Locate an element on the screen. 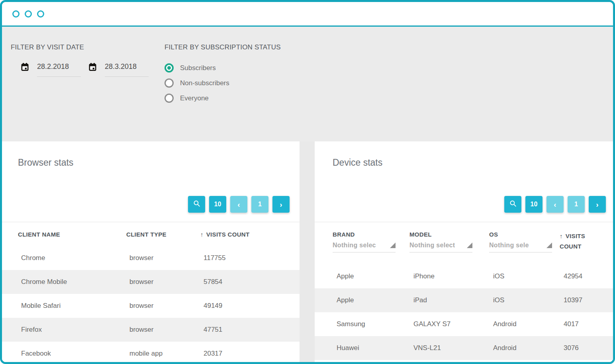  cell-client-name: Firefox is located at coordinates (75, 330).